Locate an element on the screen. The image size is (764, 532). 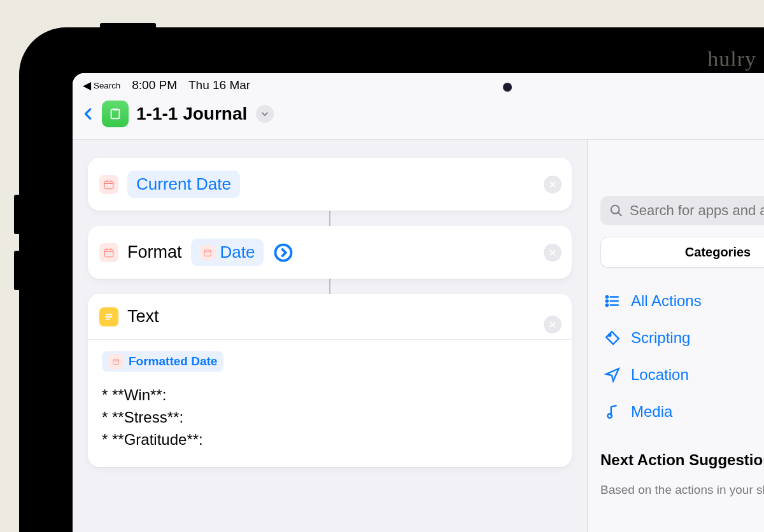
format-date-token-label: Date is located at coordinates (238, 252).